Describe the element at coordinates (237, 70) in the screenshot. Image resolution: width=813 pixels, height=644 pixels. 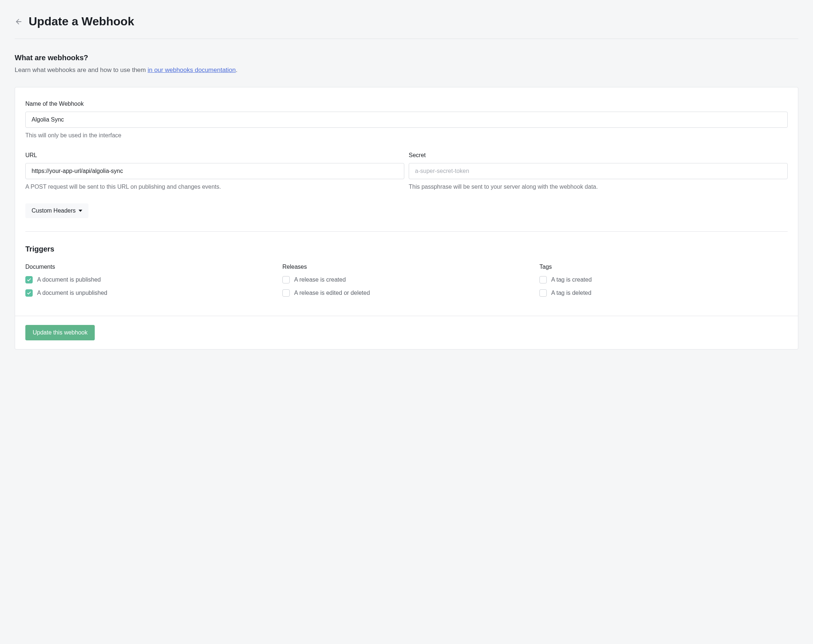
I see `intro-text-suffix: .` at that location.